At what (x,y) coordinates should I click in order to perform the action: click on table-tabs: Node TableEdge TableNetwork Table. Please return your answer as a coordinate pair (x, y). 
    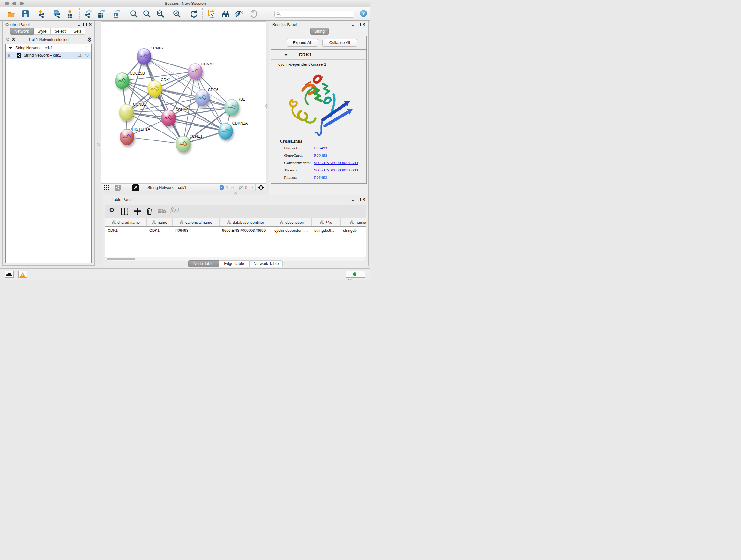
    Looking at the image, I should click on (235, 264).